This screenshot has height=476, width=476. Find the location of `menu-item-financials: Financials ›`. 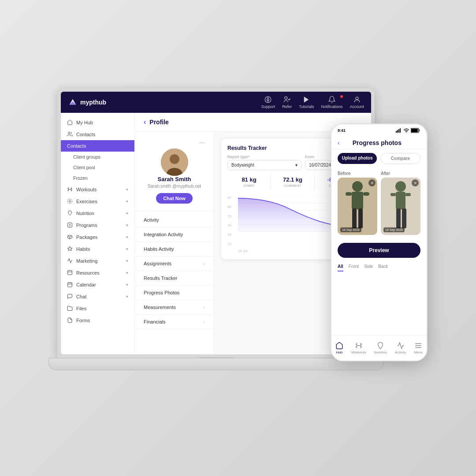

menu-item-financials: Financials › is located at coordinates (175, 322).